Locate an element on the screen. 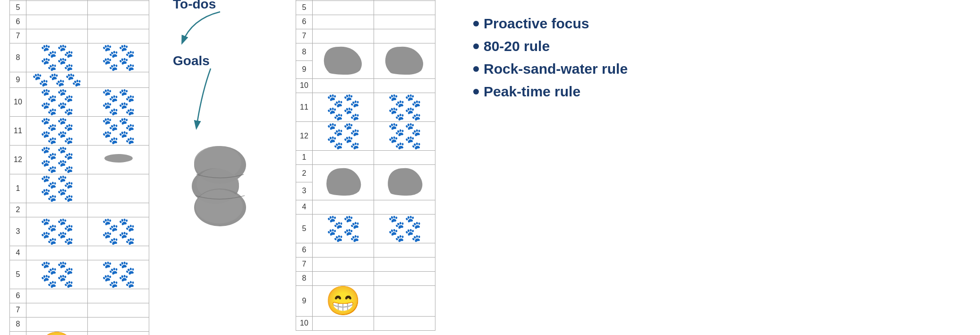 The width and height of the screenshot is (980, 335). rocks-pile-icon is located at coordinates (220, 184).